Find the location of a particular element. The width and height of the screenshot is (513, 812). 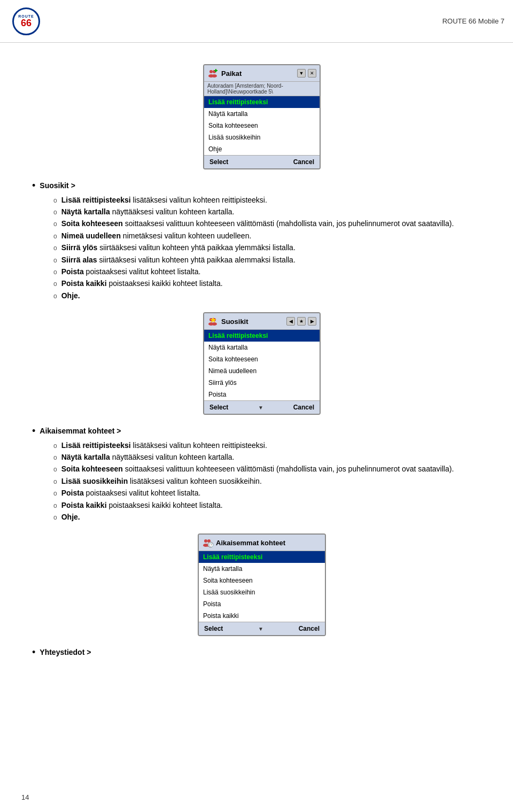

phone-screenshot-3: 🕐 Aikaisemmat kohteet Lisää reittipistee… is located at coordinates (262, 585).